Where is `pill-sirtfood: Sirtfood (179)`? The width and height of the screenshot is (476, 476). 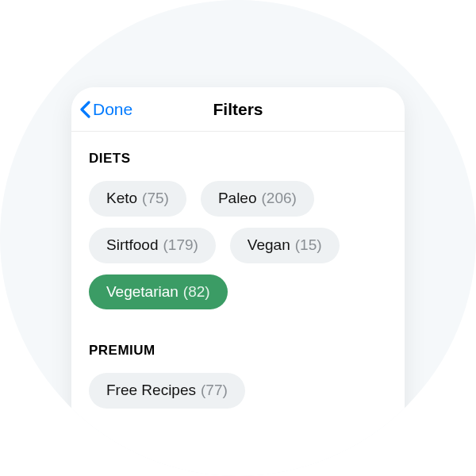
pill-sirtfood: Sirtfood (179) is located at coordinates (152, 246).